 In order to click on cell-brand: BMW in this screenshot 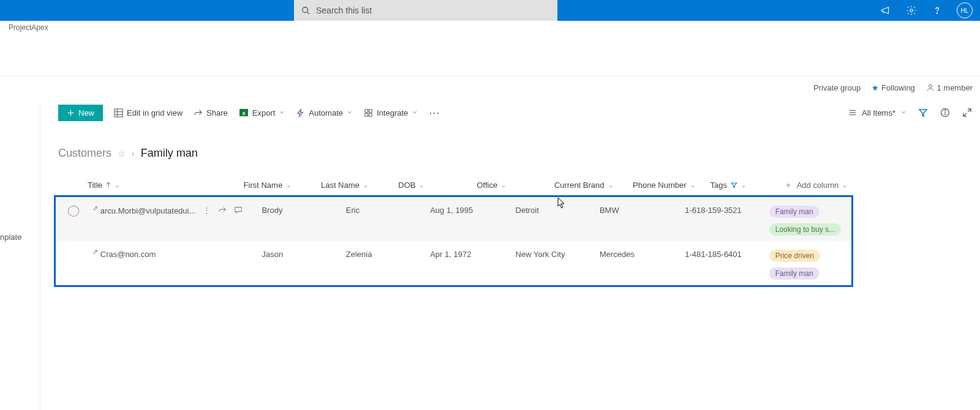, I will do `click(642, 211)`.